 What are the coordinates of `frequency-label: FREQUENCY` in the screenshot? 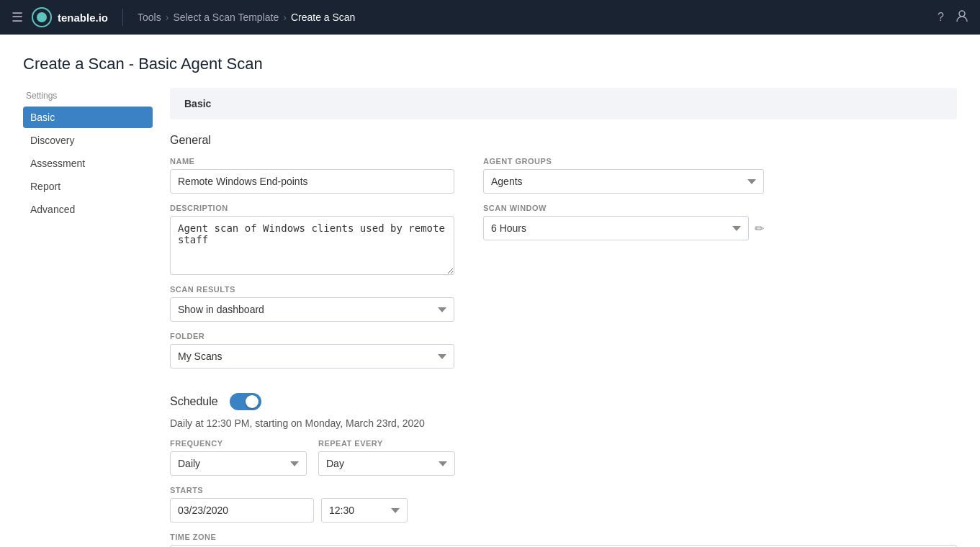 It's located at (238, 443).